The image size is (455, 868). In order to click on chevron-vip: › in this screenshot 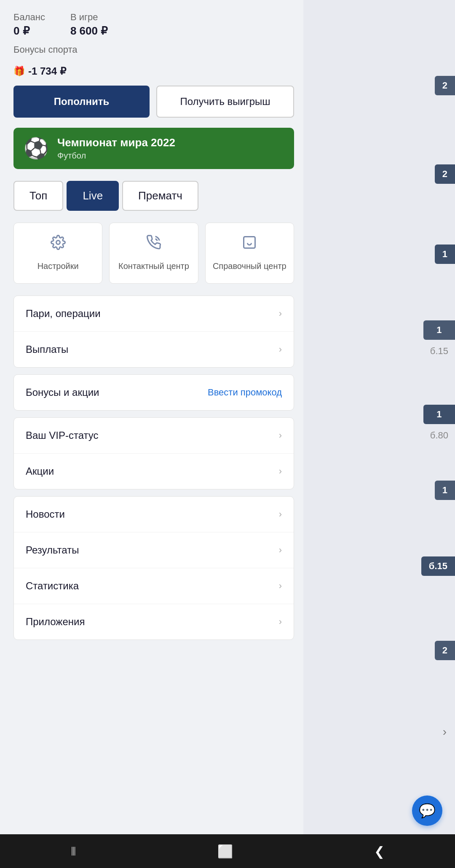, I will do `click(281, 435)`.